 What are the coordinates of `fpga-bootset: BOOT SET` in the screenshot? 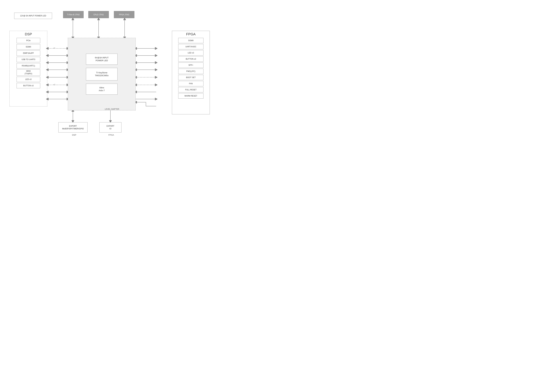 It's located at (191, 77).